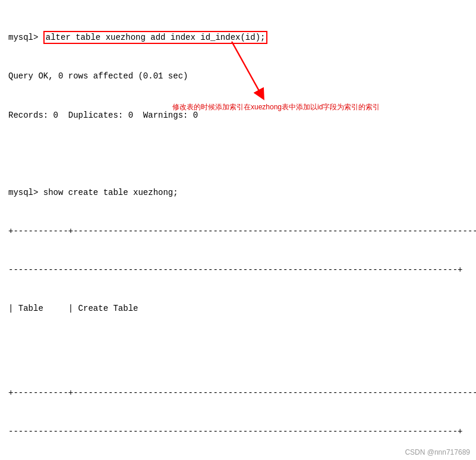 The height and width of the screenshot is (460, 476). I want to click on line-blank, so click(238, 348).